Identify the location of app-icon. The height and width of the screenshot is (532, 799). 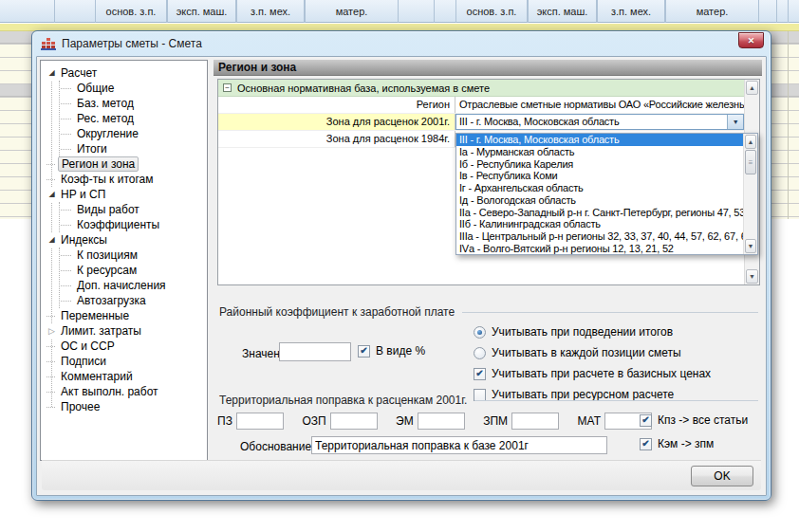
(48, 44).